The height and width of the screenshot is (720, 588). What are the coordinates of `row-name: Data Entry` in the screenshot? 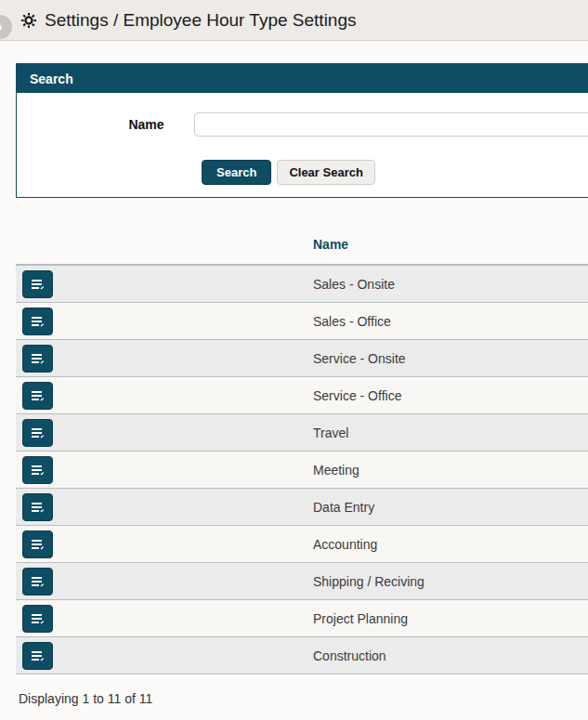 It's located at (344, 507).